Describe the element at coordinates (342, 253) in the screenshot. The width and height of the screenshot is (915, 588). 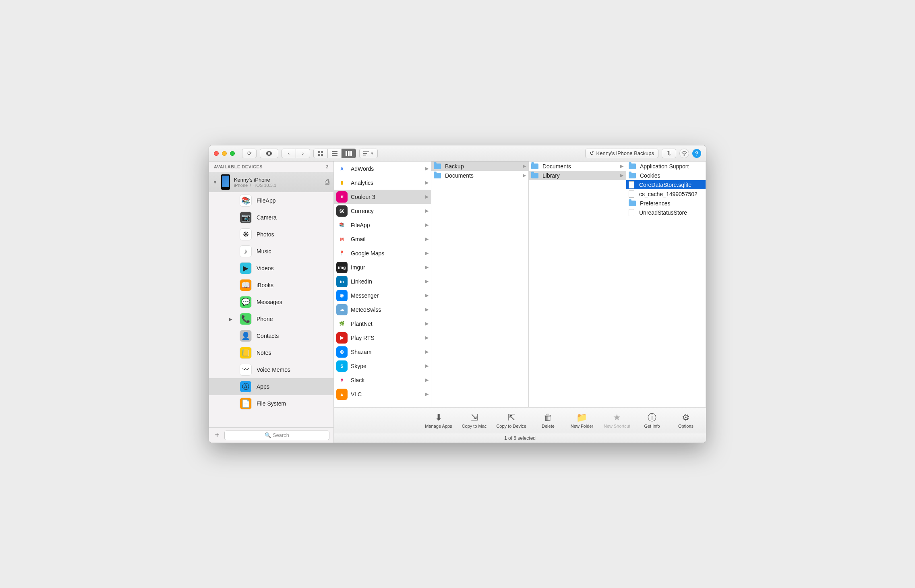
I see `app-icon: 📍` at that location.